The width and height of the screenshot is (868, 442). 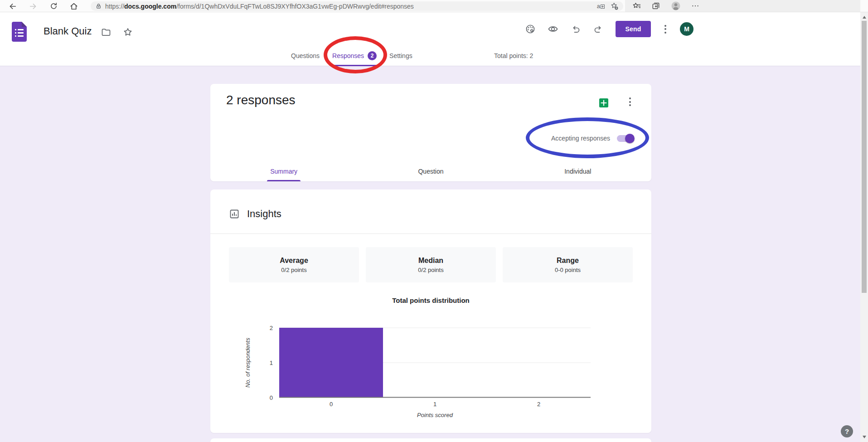 I want to click on add-favorite-icon, so click(x=615, y=6).